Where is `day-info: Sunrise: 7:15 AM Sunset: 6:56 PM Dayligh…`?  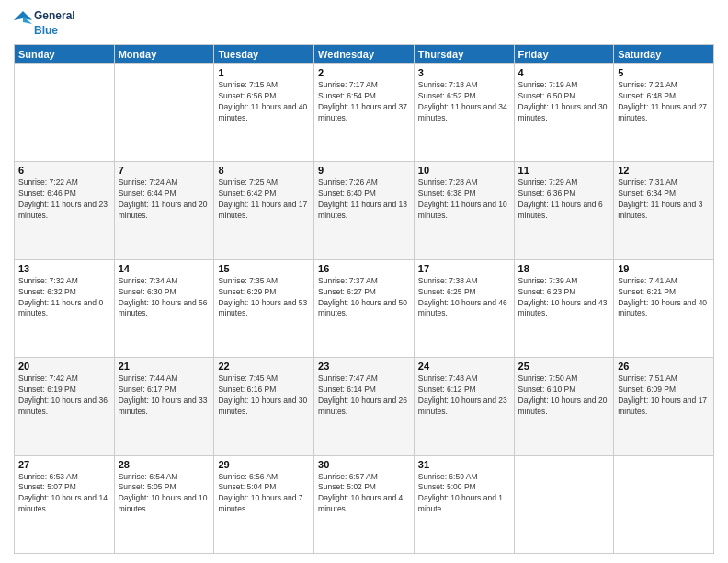
day-info: Sunrise: 7:15 AM Sunset: 6:56 PM Dayligh… is located at coordinates (264, 102).